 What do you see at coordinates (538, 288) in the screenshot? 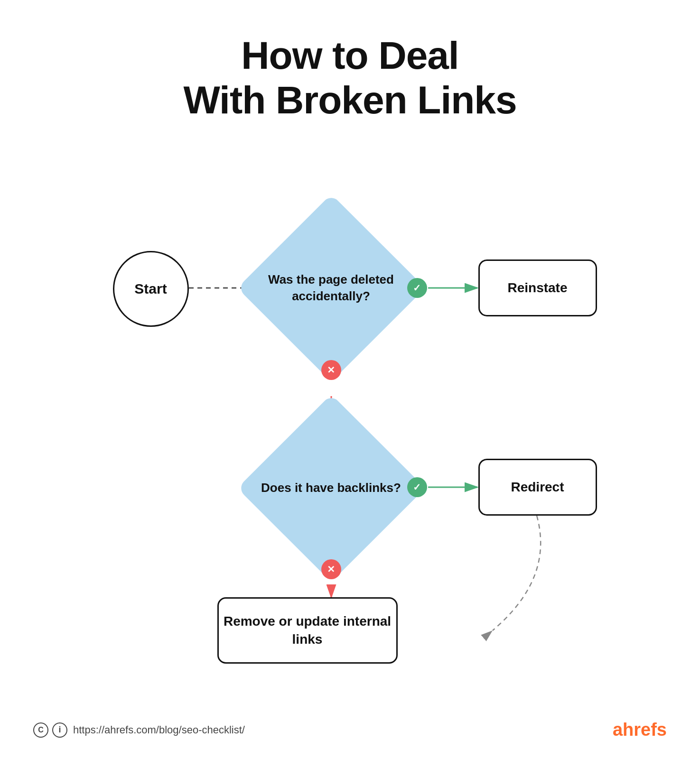
I see `reinstate-box: Reinstate` at bounding box center [538, 288].